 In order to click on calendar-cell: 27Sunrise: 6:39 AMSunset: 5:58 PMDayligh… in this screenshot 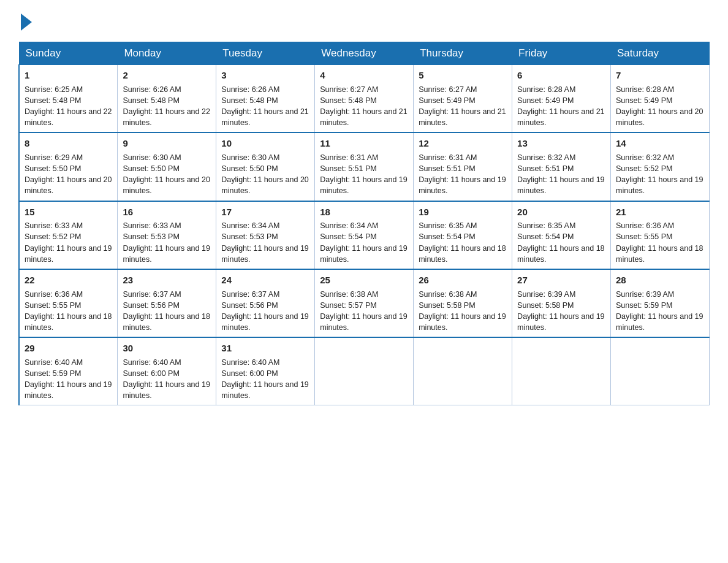, I will do `click(561, 303)`.